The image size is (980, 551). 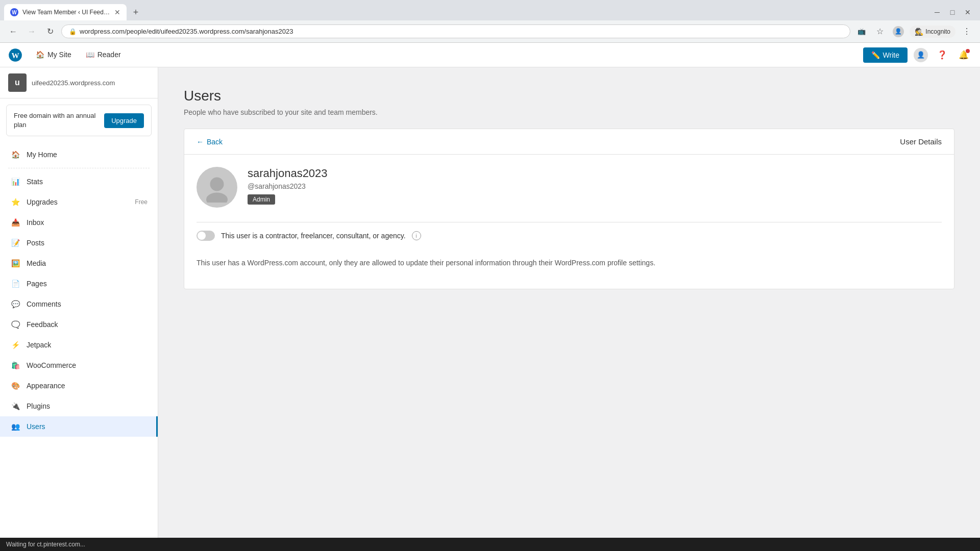 What do you see at coordinates (217, 187) in the screenshot?
I see `user-avatar` at bounding box center [217, 187].